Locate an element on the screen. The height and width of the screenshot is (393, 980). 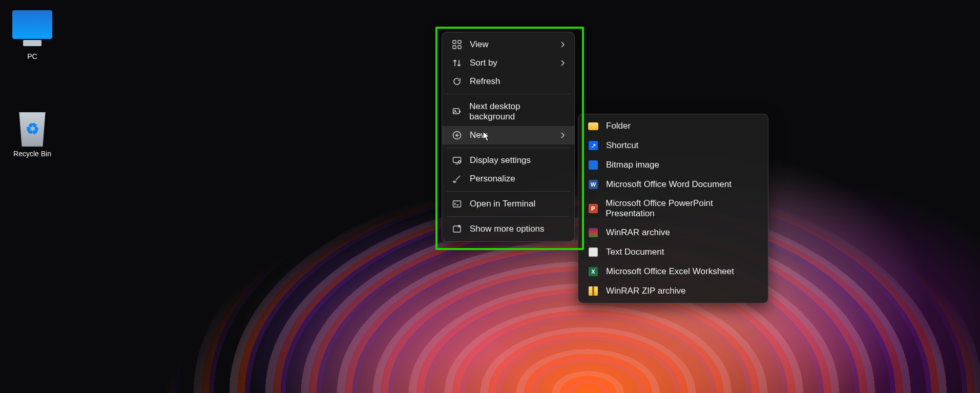
text-document-icon is located at coordinates (593, 252).